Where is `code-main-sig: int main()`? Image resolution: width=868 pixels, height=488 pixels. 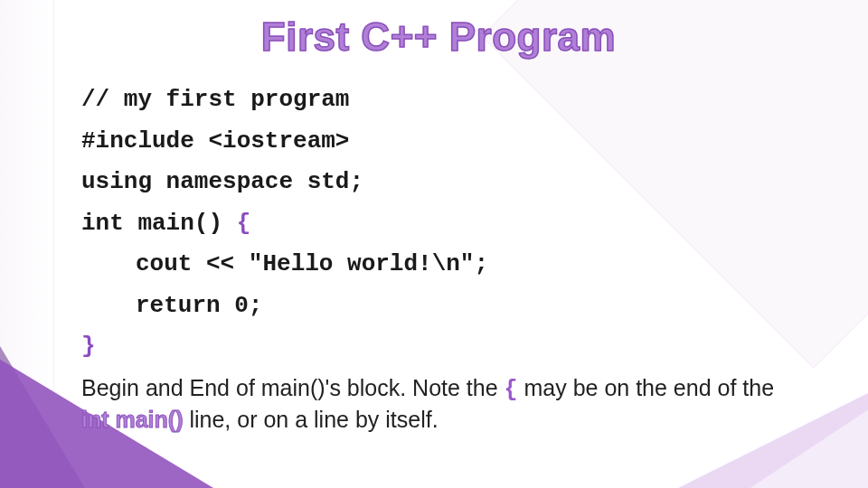
code-main-sig: int main() is located at coordinates (159, 223).